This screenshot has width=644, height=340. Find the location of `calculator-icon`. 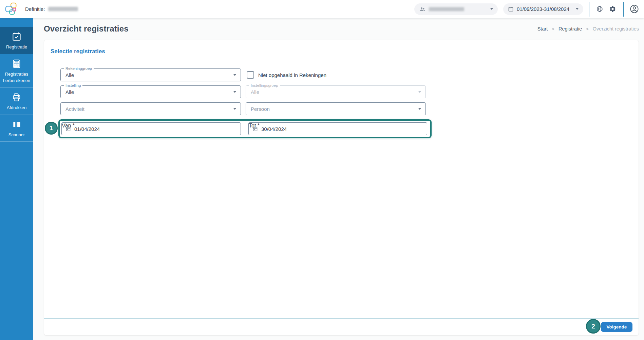

calculator-icon is located at coordinates (17, 64).